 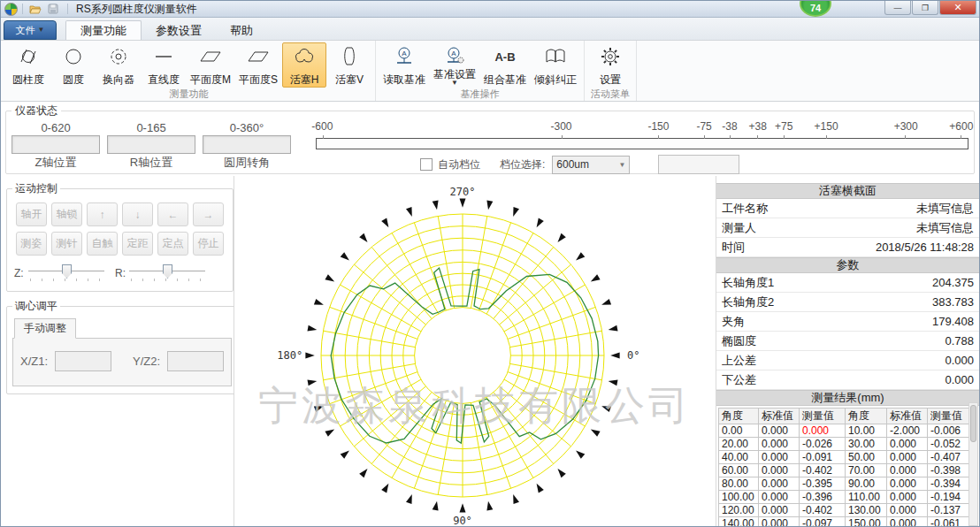 I want to click on probe-button: 测针, so click(x=67, y=244).